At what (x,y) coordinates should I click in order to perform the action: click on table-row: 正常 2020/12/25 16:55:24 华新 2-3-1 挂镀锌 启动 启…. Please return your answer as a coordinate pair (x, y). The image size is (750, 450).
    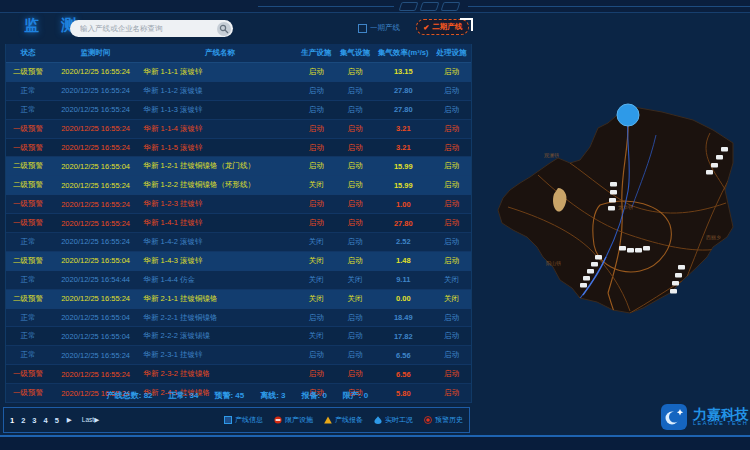
    Looking at the image, I should click on (238, 356).